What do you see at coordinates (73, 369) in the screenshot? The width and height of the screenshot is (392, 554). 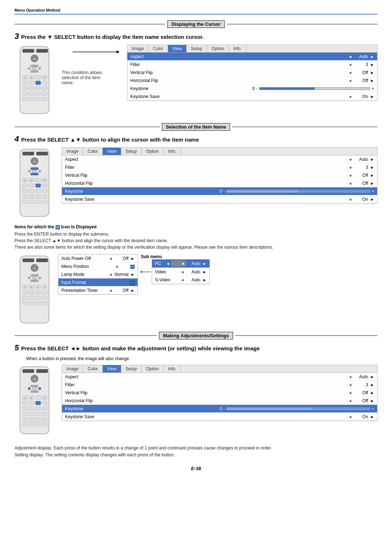 I see `tab-image-5: Image` at bounding box center [73, 369].